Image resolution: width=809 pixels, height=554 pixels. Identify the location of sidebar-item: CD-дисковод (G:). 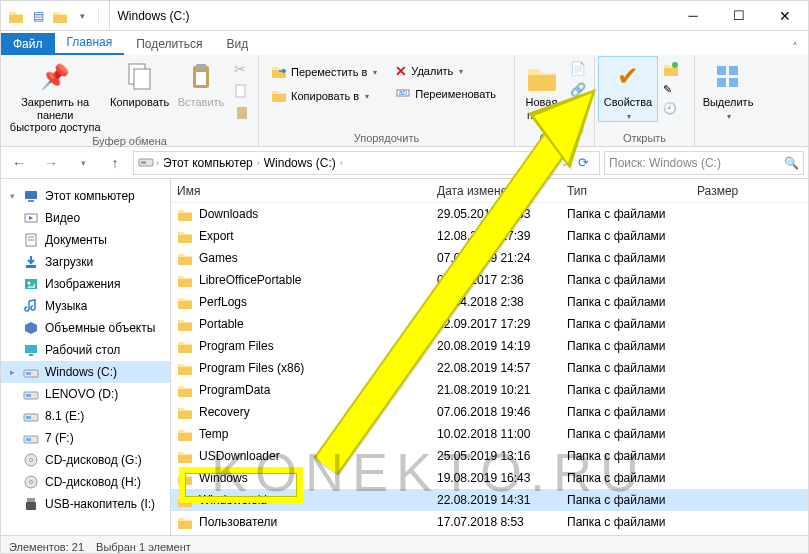
(86, 460).